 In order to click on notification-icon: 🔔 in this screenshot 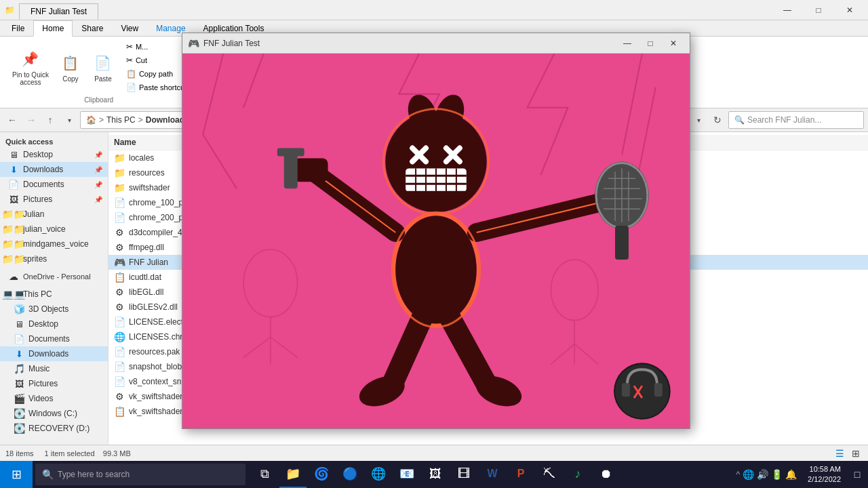, I will do `click(791, 474)`.